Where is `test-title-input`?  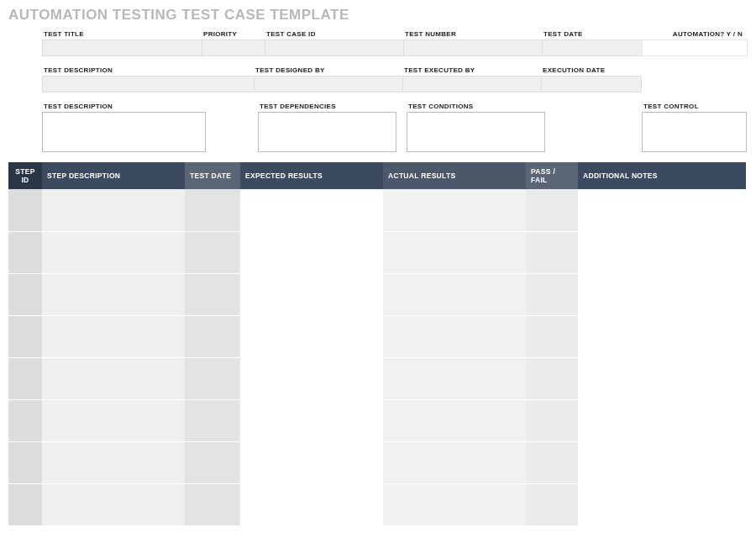
test-title-input is located at coordinates (122, 48).